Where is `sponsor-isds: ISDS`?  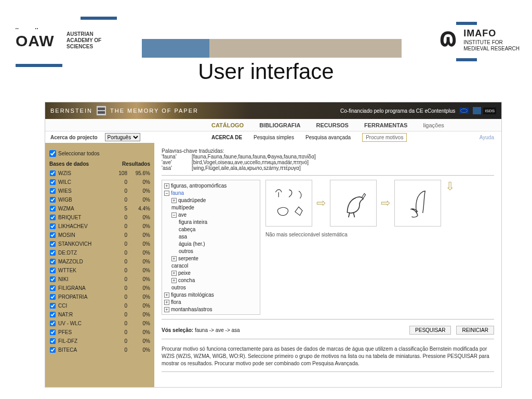
sponsor-isds: ISDS is located at coordinates (489, 111).